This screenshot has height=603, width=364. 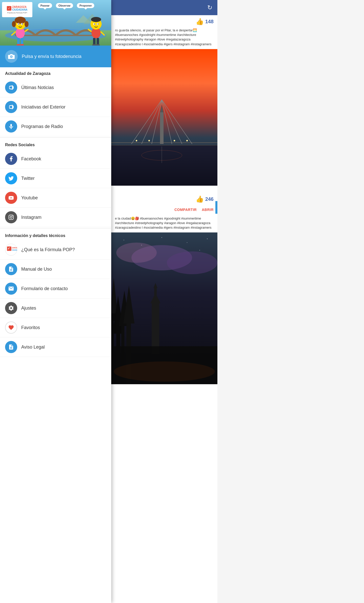 I want to click on menu-label-contacto: Formulario de contacto, so click(x=44, y=289).